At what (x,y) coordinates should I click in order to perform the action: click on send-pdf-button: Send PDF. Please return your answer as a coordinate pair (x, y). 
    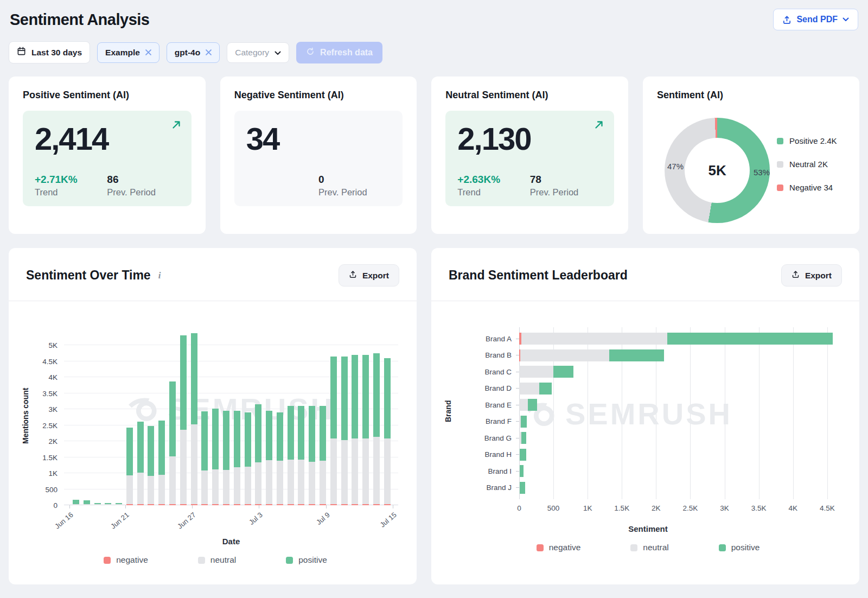
    Looking at the image, I should click on (816, 20).